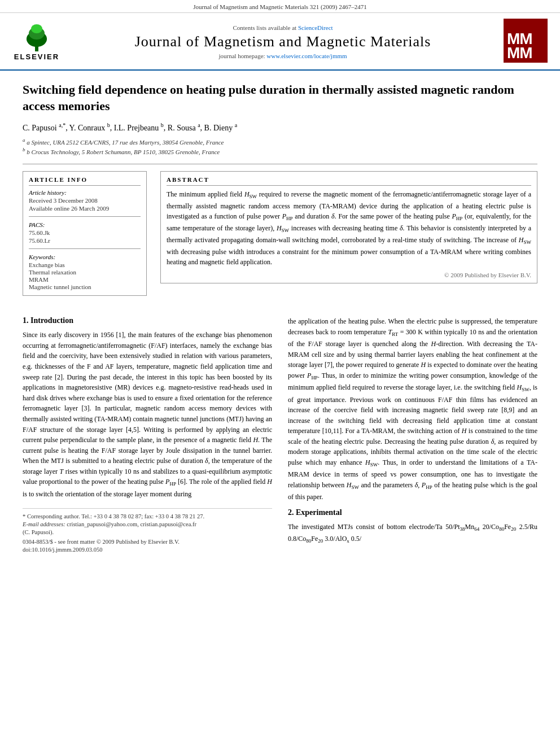 The image size is (560, 747). I want to click on journal-title: Journal of Magnetism and Magnetic Materi…, so click(283, 42).